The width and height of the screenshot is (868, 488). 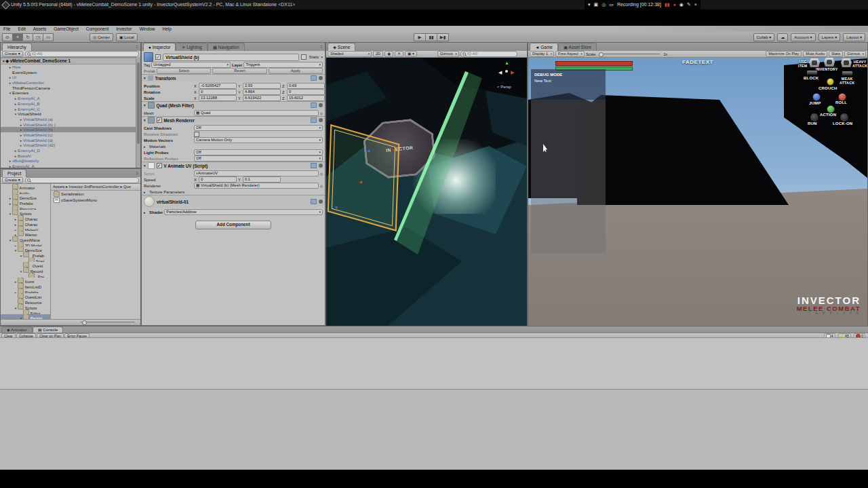 What do you see at coordinates (48, 37) in the screenshot?
I see `tool-button: ▭` at bounding box center [48, 37].